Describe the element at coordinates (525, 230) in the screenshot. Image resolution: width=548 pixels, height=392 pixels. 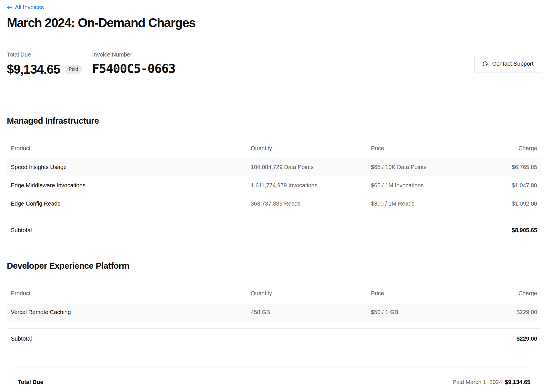
I see `subtotal-value: $8,905.65` at that location.